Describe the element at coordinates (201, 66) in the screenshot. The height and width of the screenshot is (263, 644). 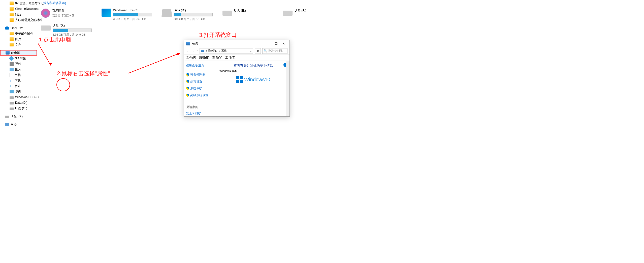
I see `control-panel-home-link: 控制面板主页` at that location.